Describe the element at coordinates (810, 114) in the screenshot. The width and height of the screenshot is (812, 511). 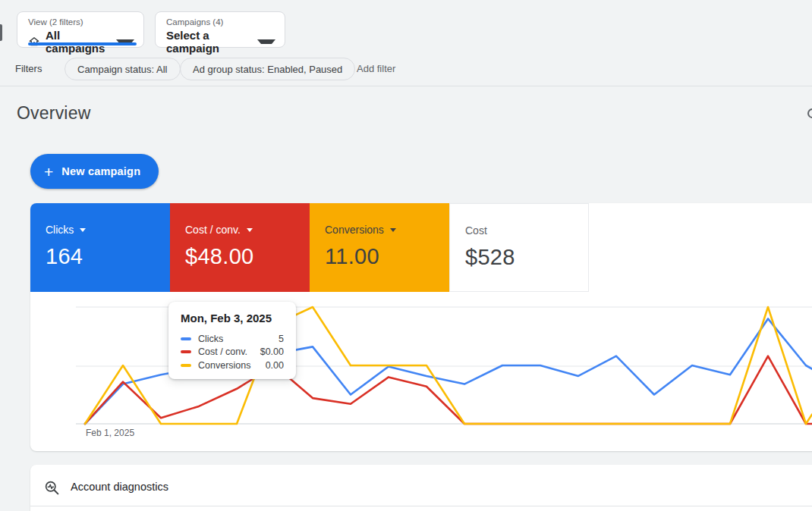
I see `clipped-toolbar-icon` at that location.